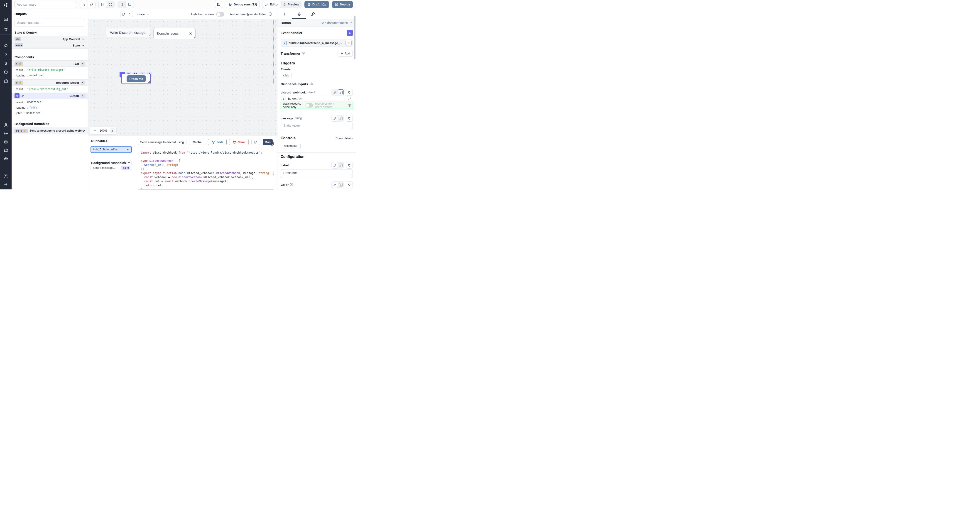  What do you see at coordinates (206, 169) in the screenshot?
I see `code-editor: import discordwebhook from "https://deno…` at bounding box center [206, 169].